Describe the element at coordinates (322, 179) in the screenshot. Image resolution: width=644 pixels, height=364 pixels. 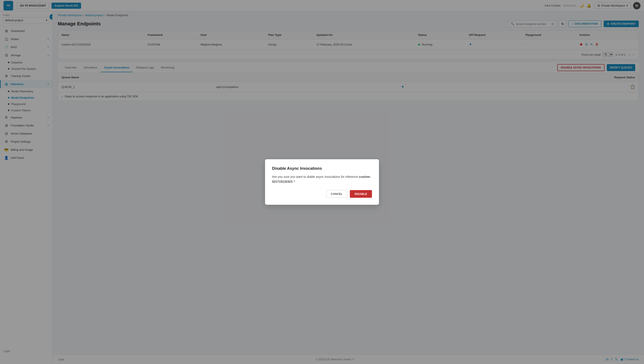
I see `modal-body: Are you sure you want to diable async in…` at that location.